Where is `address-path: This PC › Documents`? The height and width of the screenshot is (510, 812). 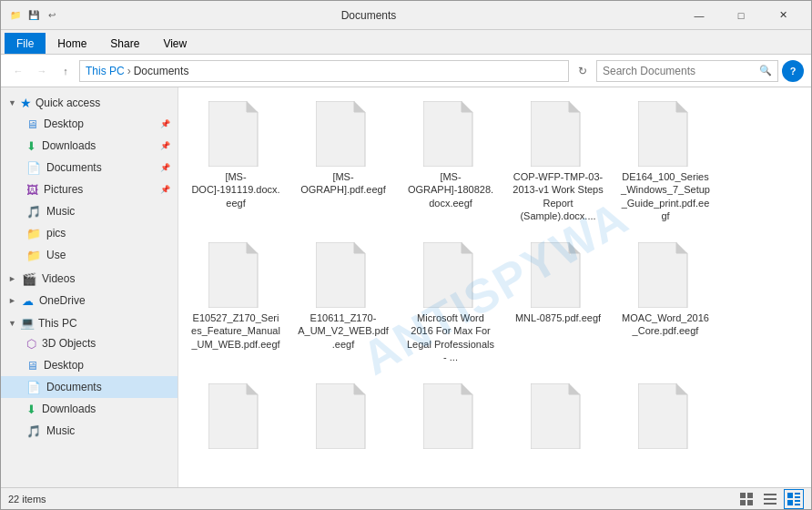
address-path: This PC › Documents is located at coordinates (324, 71).